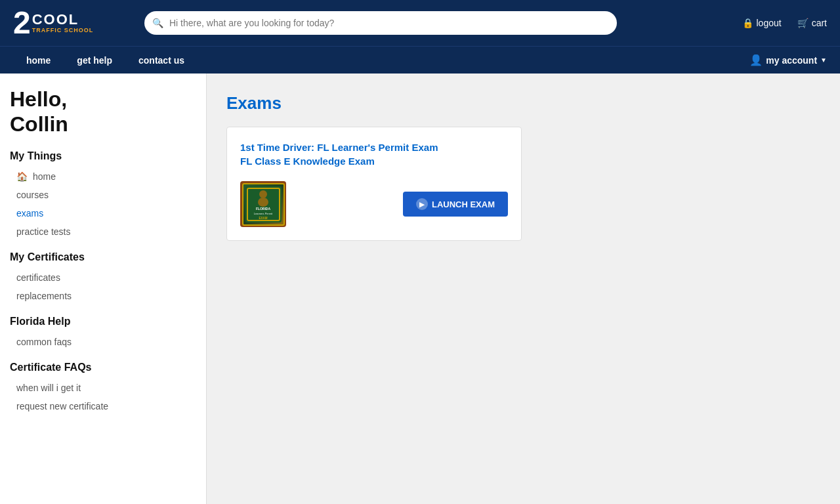 This screenshot has width=840, height=504. What do you see at coordinates (101, 112) in the screenshot?
I see `sidebar-greeting: Hello, Collin` at bounding box center [101, 112].